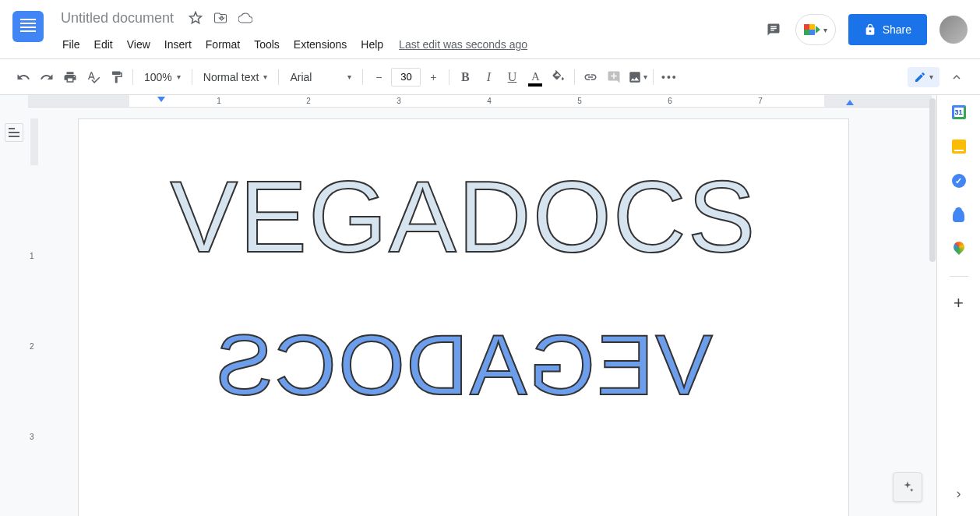  I want to click on insert-link-button, so click(590, 77).